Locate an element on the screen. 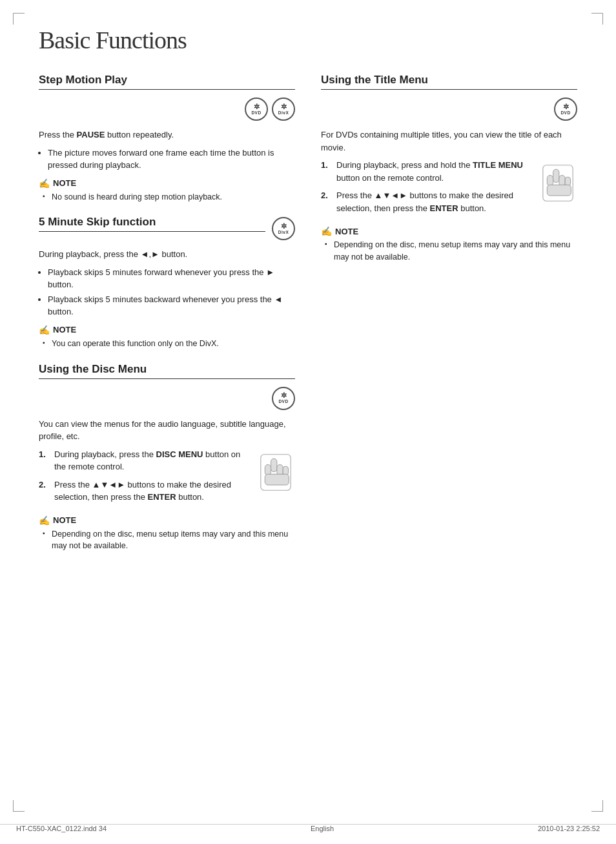  dvd-label-3: DVD is located at coordinates (283, 402).